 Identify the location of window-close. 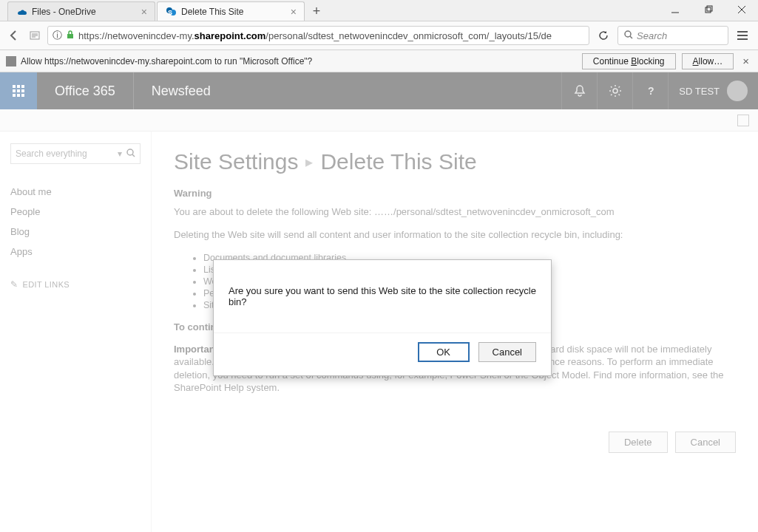
(741, 9).